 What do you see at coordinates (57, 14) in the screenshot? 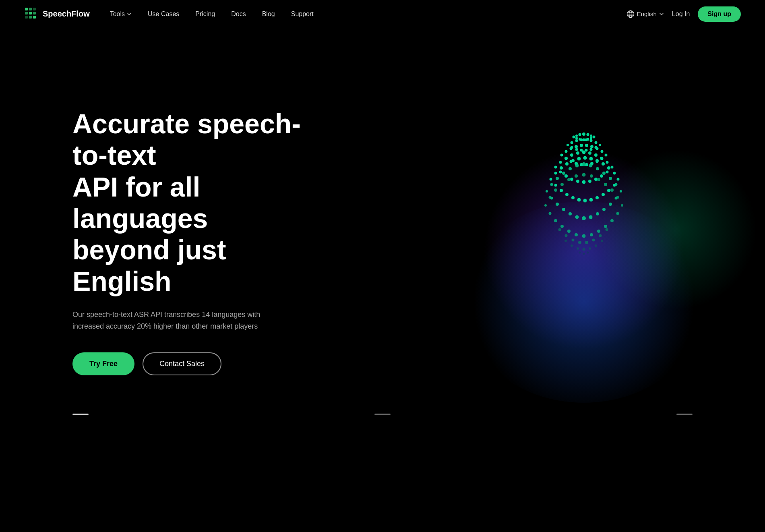
I see `logo-link: SpeechFlow` at bounding box center [57, 14].